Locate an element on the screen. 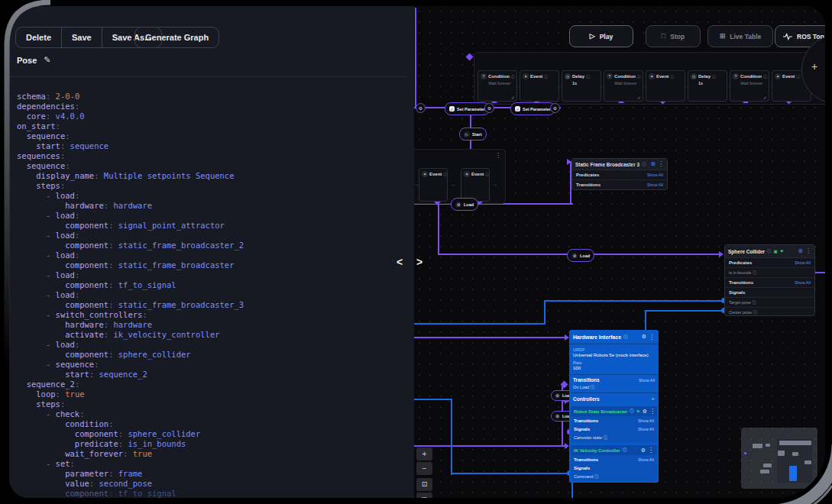 This screenshot has width=832, height=504. play-button: ▷ Play is located at coordinates (601, 37).